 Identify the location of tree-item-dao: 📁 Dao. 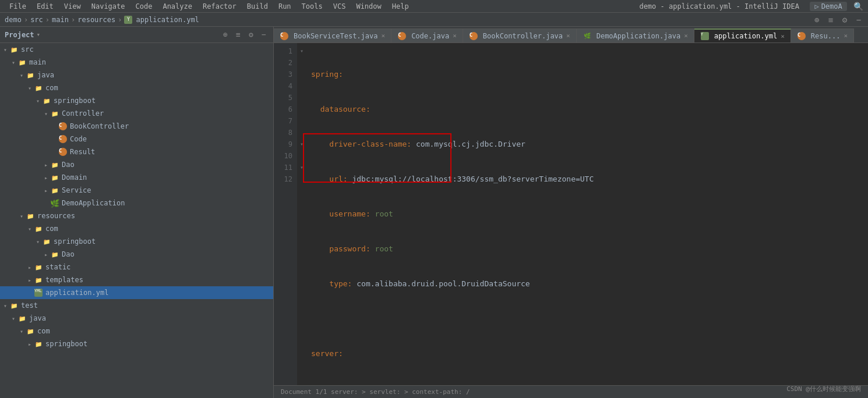
(136, 165).